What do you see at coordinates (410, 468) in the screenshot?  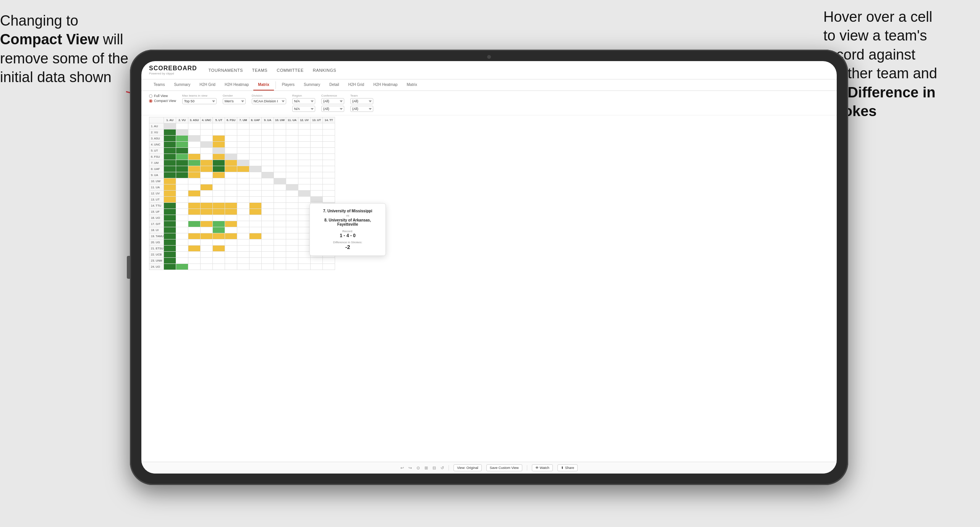 I see `toolbar-redo: ↪` at bounding box center [410, 468].